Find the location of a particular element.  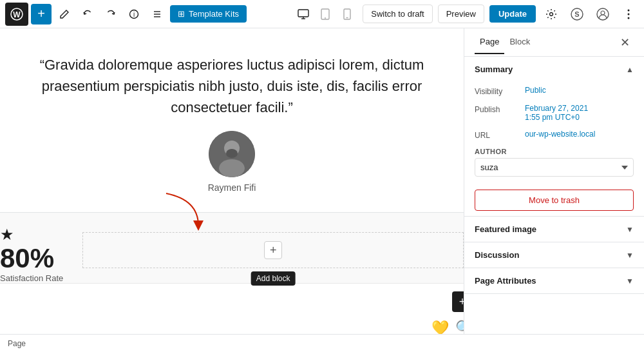

device-buttons is located at coordinates (325, 14).